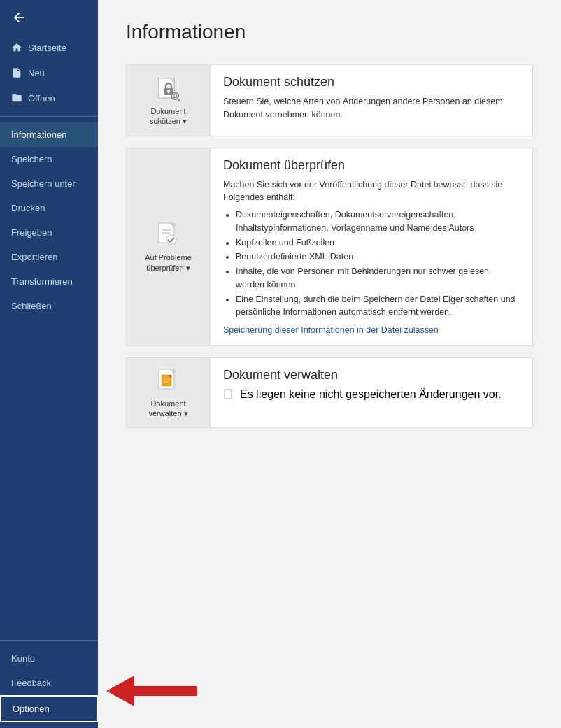  I want to click on sidebar-label-schliessen: Schließen, so click(31, 306).